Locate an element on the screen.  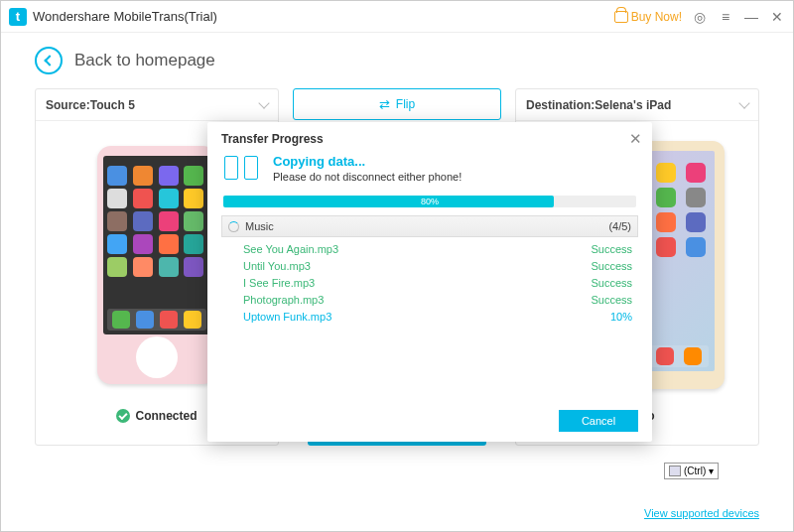
app-title: Wondershare MobileTrans(Trial) is located at coordinates (125, 16).